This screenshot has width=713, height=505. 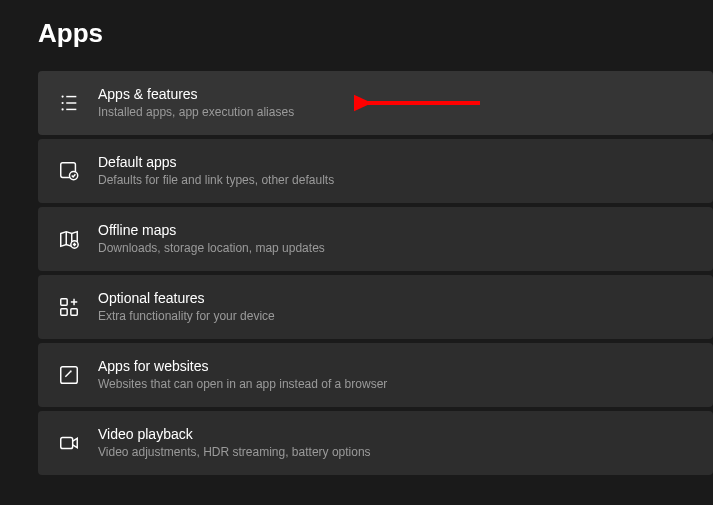 What do you see at coordinates (242, 367) in the screenshot?
I see `settings-item-title: Apps for websites` at bounding box center [242, 367].